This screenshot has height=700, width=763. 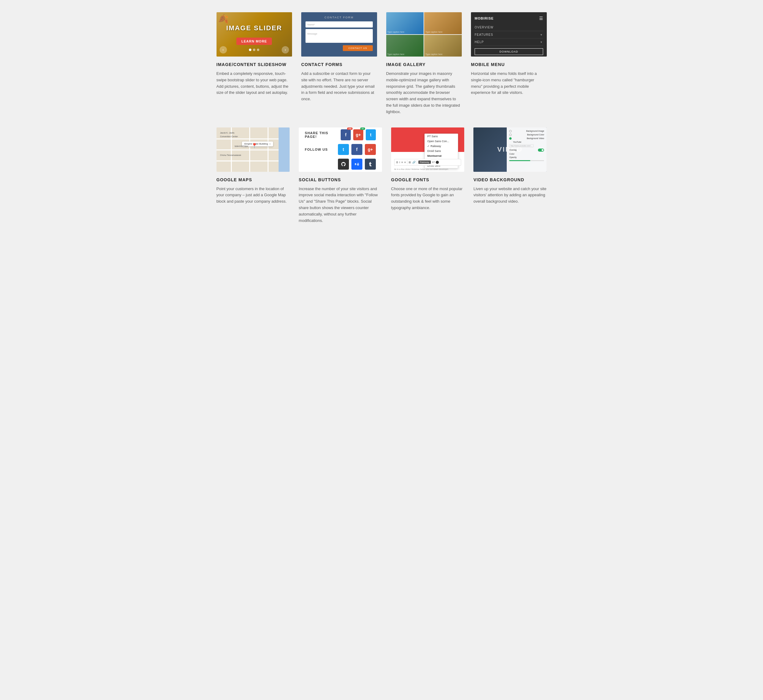 What do you see at coordinates (343, 164) in the screenshot?
I see `follow-github-icon` at bounding box center [343, 164].